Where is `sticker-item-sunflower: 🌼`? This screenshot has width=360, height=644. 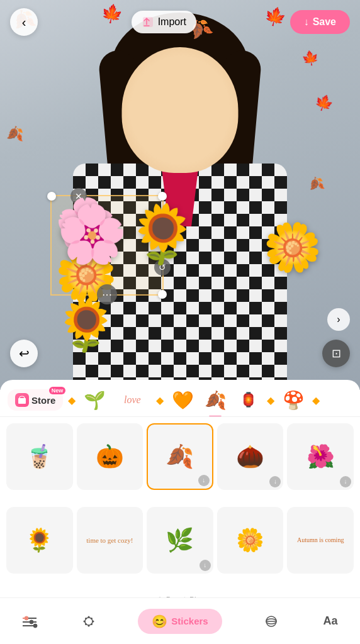 sticker-item-sunflower: 🌼 is located at coordinates (250, 540).